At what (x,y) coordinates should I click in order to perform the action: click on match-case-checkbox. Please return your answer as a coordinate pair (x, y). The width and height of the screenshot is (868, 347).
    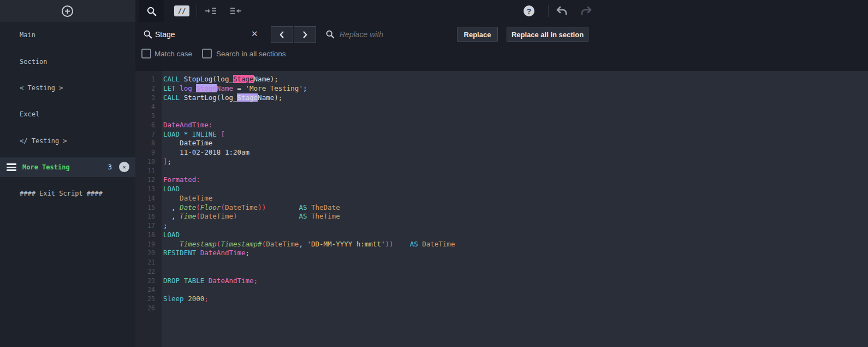
    Looking at the image, I should click on (146, 54).